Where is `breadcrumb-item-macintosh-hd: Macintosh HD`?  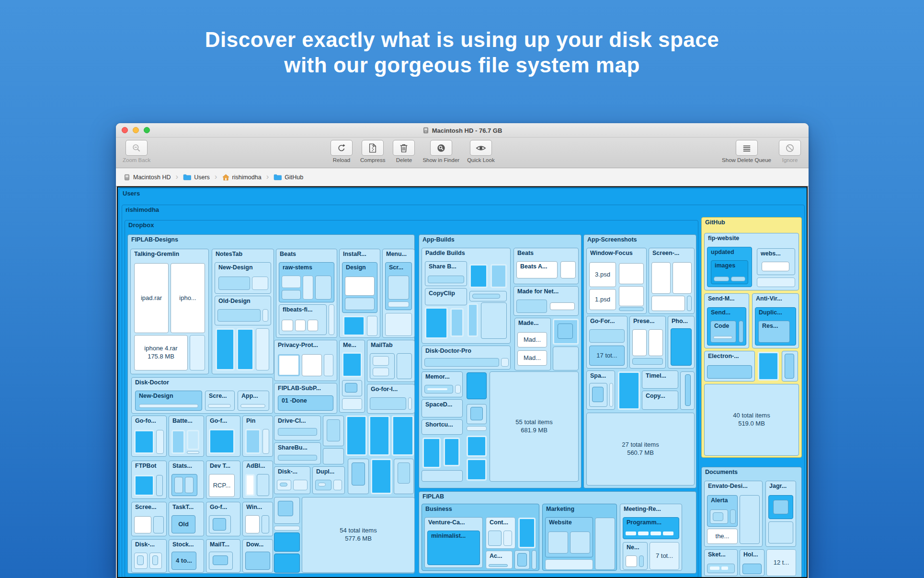 breadcrumb-item-macintosh-hd: Macintosh HD is located at coordinates (148, 177).